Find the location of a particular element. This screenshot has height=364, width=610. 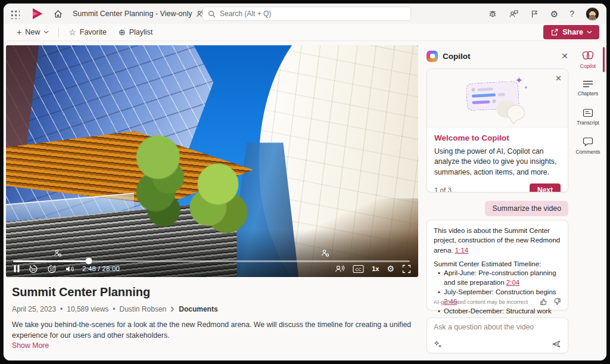

app-launcher-icon is located at coordinates (14, 14).